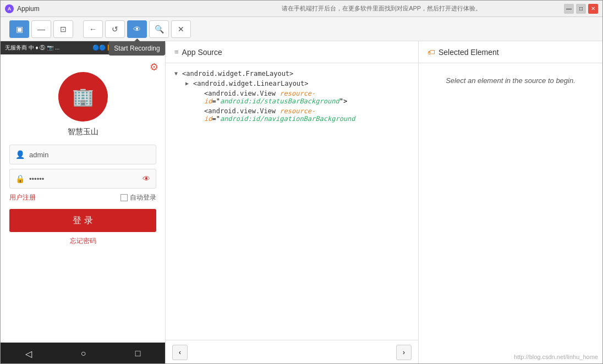  What do you see at coordinates (292, 74) in the screenshot?
I see `xml-node-framelayout: ▼ <android.widget.FrameLayout>` at bounding box center [292, 74].